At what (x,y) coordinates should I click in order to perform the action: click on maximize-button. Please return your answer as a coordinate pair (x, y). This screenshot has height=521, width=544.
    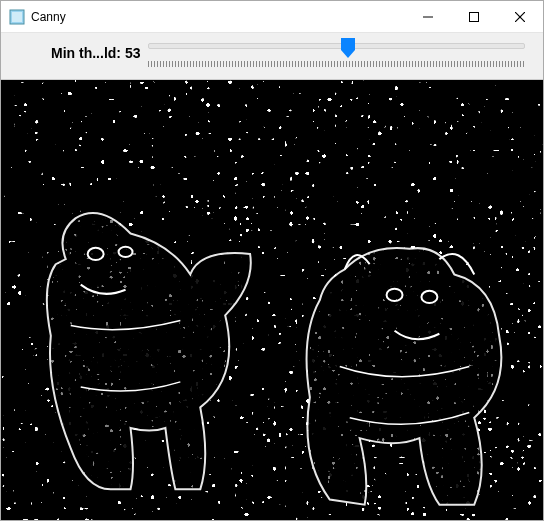
    Looking at the image, I should click on (474, 16).